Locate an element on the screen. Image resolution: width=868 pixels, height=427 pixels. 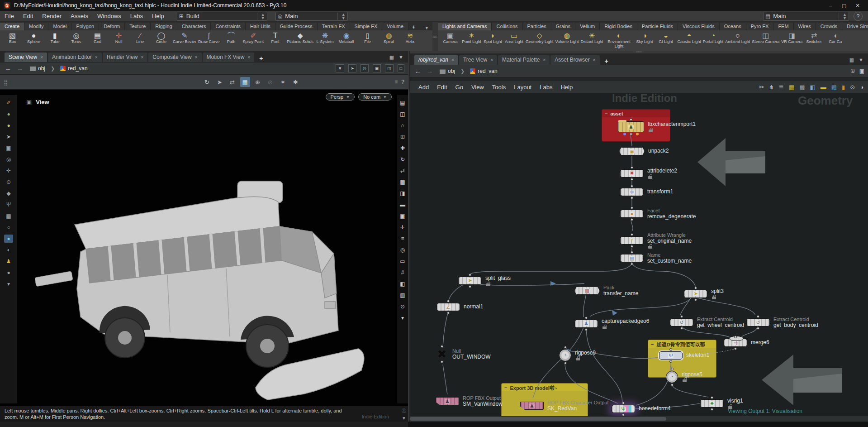
node: ● Facet remove_degenerate is located at coordinates (658, 214).